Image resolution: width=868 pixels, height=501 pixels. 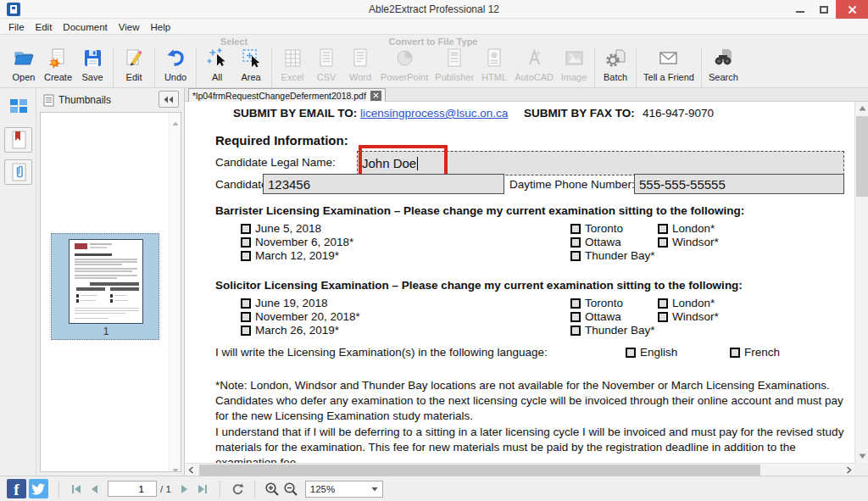 What do you see at coordinates (381, 353) in the screenshot?
I see `language-label: I will write the Licensing Examination(s…` at bounding box center [381, 353].